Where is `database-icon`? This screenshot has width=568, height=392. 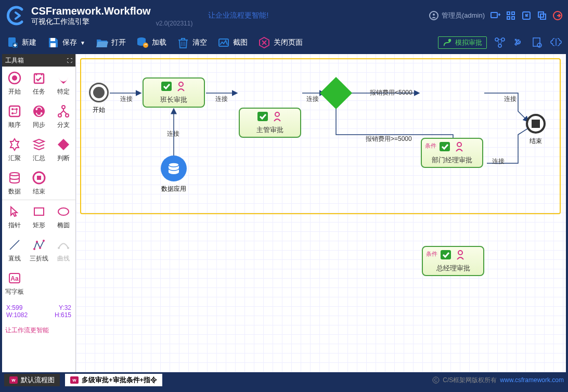
database-icon is located at coordinates (174, 168).